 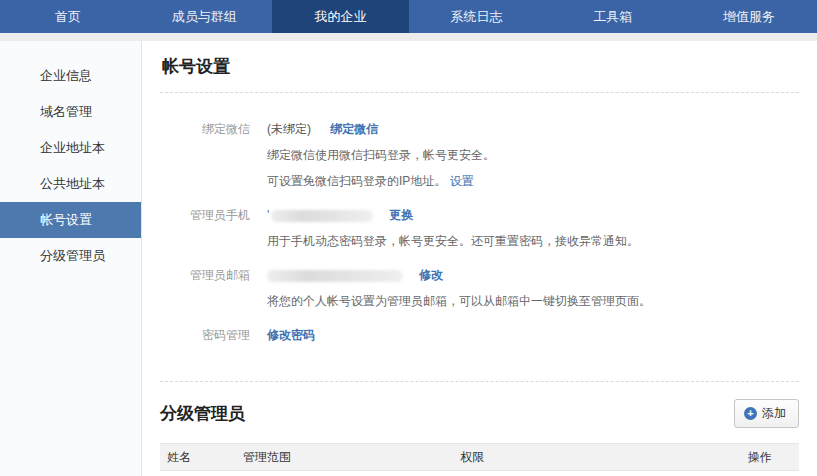 What do you see at coordinates (70, 184) in the screenshot?
I see `sidebar-item-public-contacts: 公共地址本` at bounding box center [70, 184].